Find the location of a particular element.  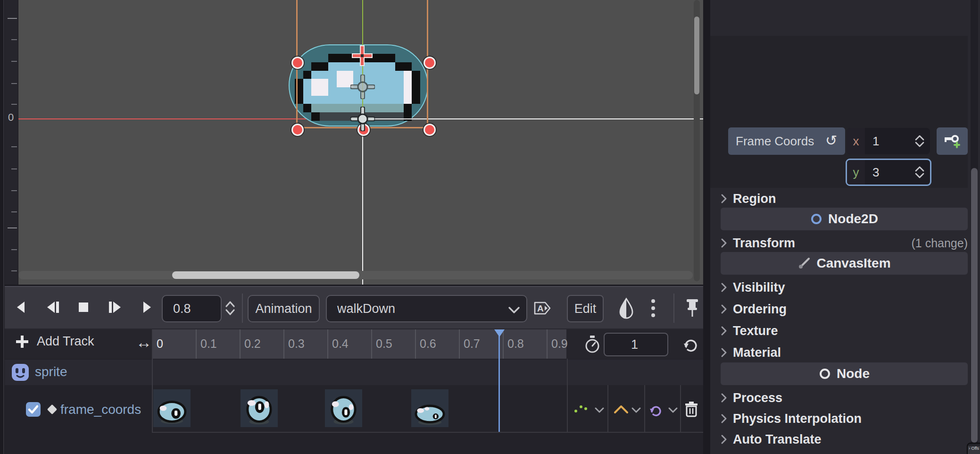

animation-select-dropdown: walkDown is located at coordinates (426, 309).